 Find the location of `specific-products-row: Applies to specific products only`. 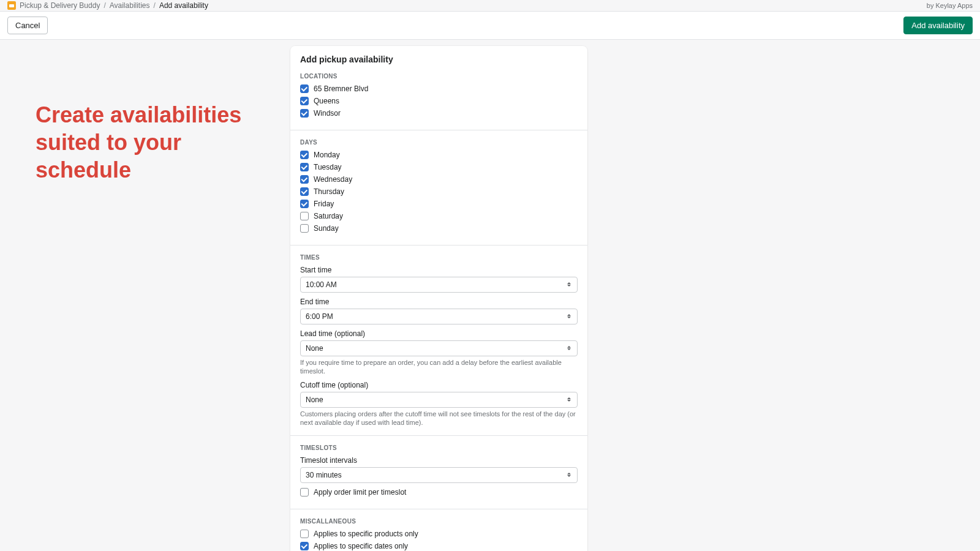

specific-products-row: Applies to specific products only is located at coordinates (439, 534).